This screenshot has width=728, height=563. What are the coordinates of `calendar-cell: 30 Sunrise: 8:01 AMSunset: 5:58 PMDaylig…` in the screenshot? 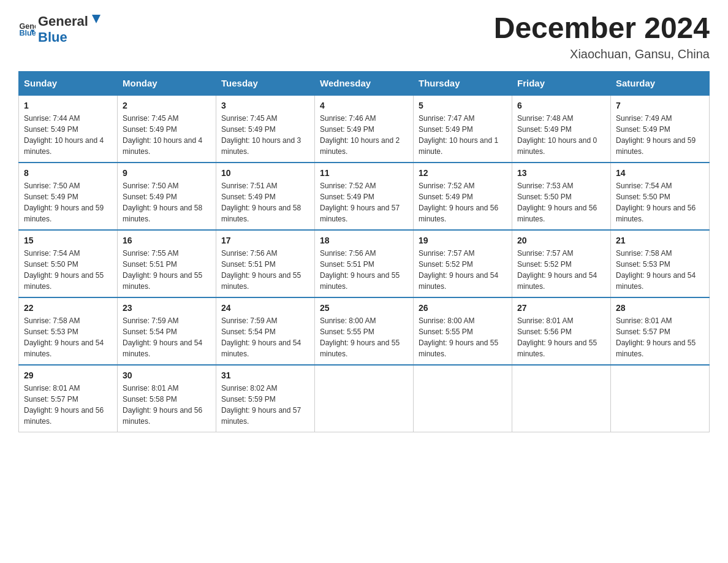 It's located at (167, 399).